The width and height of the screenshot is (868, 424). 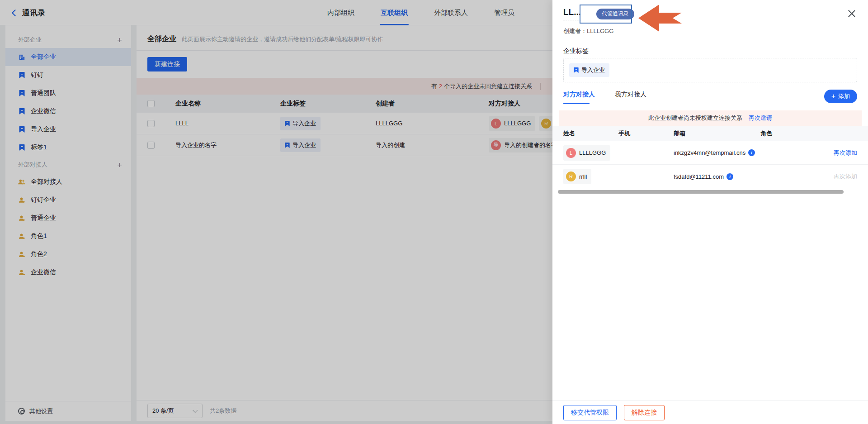 I want to click on drawer-creator: 创建者：LLLLGGG, so click(x=589, y=31).